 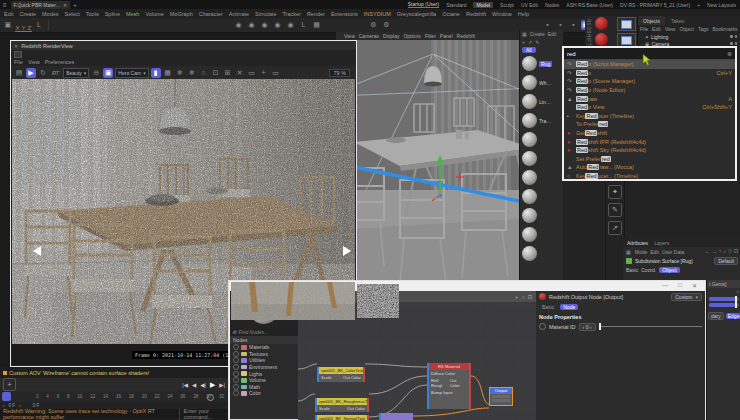 What do you see at coordinates (18, 62) in the screenshot?
I see `renderview-menu-file: File` at bounding box center [18, 62].